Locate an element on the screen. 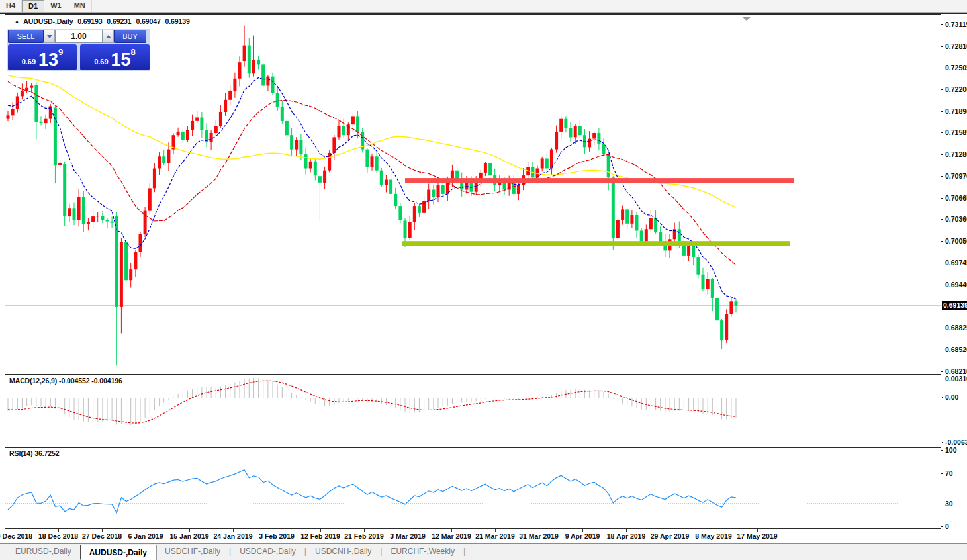  rsi-axis-label: 0 is located at coordinates (947, 526).